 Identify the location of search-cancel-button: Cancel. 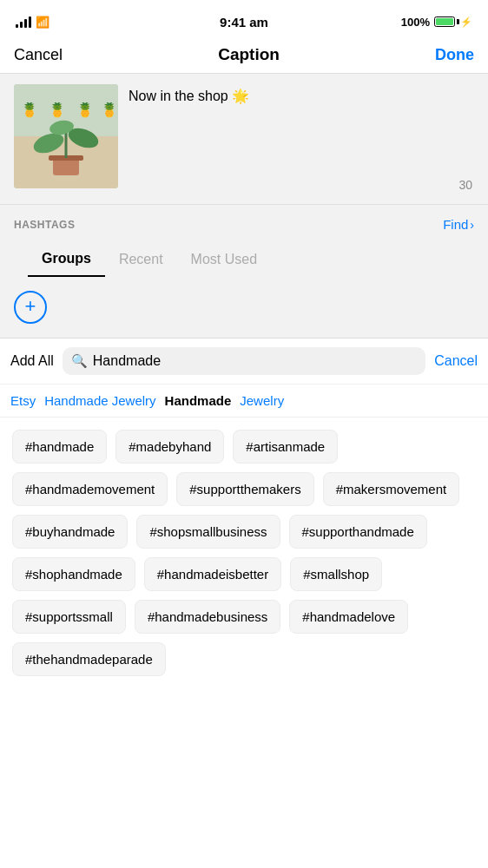
(456, 361).